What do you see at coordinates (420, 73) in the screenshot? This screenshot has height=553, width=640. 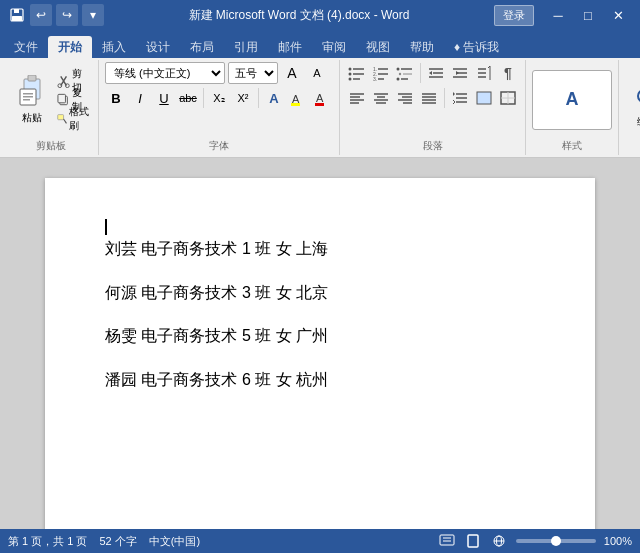 I see `para-divider1` at bounding box center [420, 73].